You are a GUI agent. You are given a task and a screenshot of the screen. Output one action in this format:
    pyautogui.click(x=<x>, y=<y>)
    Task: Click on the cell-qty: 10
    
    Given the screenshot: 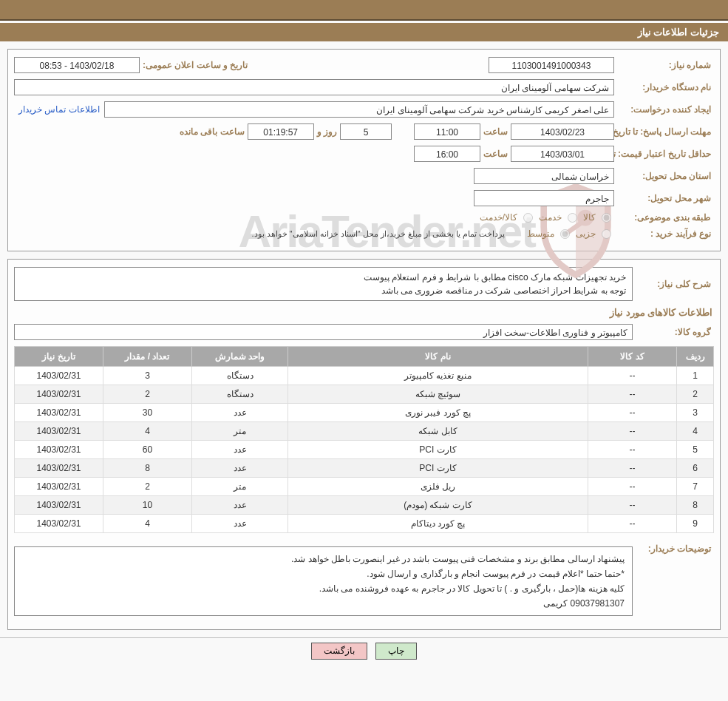 What is the action you would take?
    pyautogui.click(x=148, y=506)
    